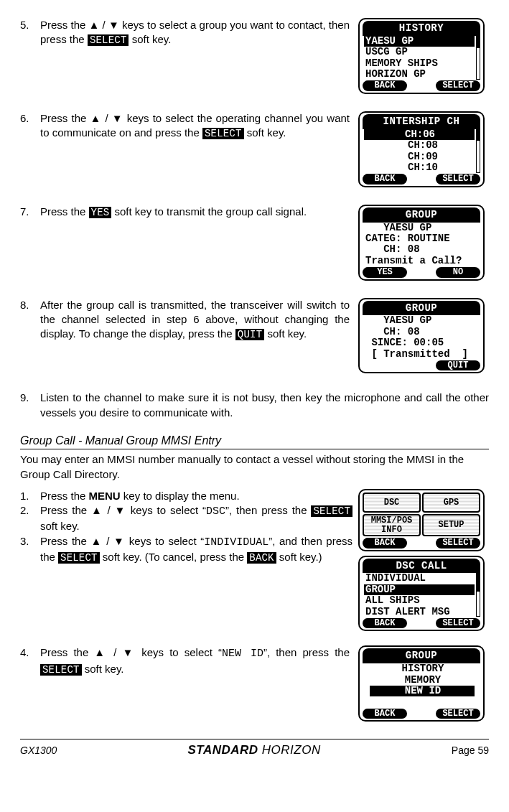  What do you see at coordinates (385, 272) in the screenshot?
I see `softkey-yes: YES` at bounding box center [385, 272].